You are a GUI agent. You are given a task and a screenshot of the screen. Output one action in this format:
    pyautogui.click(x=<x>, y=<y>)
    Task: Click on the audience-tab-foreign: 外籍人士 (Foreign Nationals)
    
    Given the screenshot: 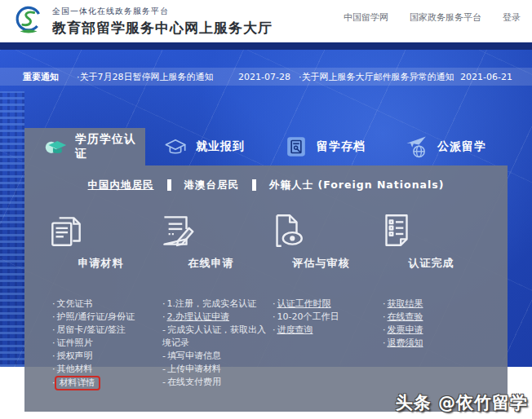 What is the action you would take?
    pyautogui.click(x=357, y=186)
    